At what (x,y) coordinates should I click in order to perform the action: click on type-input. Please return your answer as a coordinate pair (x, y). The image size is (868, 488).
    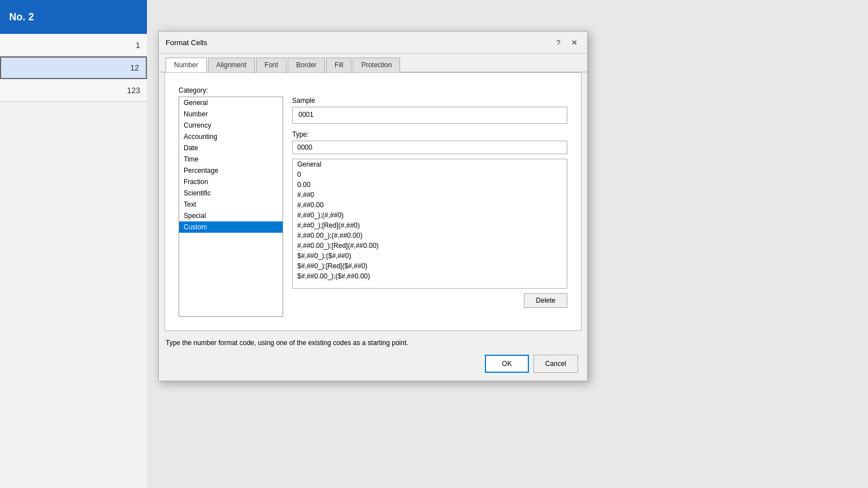
    Looking at the image, I should click on (429, 147).